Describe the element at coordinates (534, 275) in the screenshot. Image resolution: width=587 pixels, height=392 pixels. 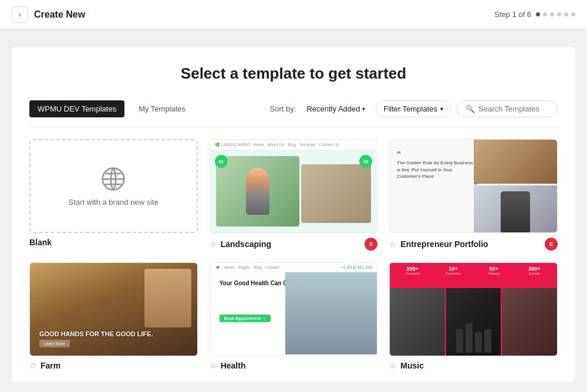
I see `stat-events: 300+ Events` at that location.